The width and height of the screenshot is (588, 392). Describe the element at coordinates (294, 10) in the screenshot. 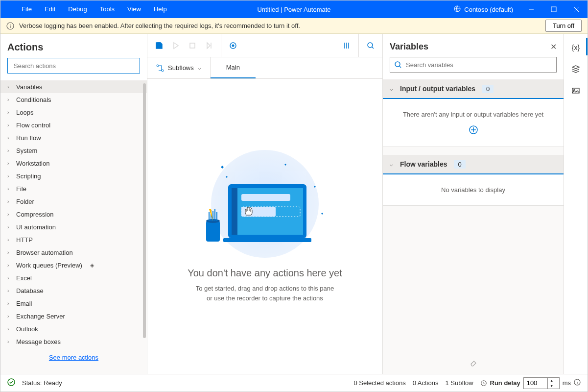

I see `window-title: Untitled | Power Automate` at that location.